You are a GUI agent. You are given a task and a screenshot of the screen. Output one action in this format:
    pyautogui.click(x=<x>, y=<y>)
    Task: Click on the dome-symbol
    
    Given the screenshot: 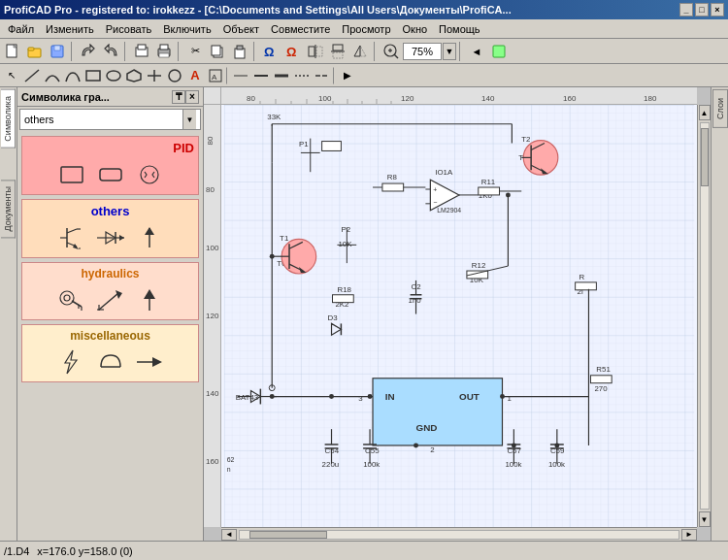 What is the action you would take?
    pyautogui.click(x=111, y=362)
    